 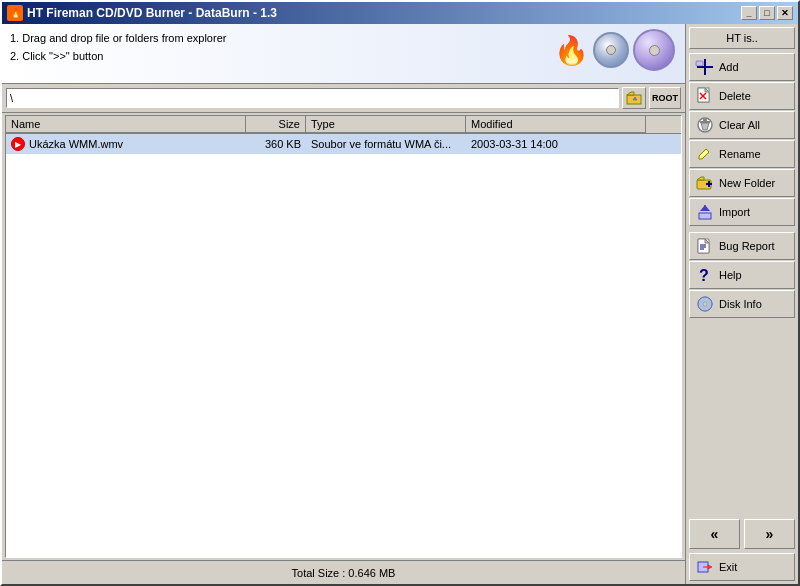 What do you see at coordinates (785, 13) in the screenshot?
I see `close-button: ✕` at bounding box center [785, 13].